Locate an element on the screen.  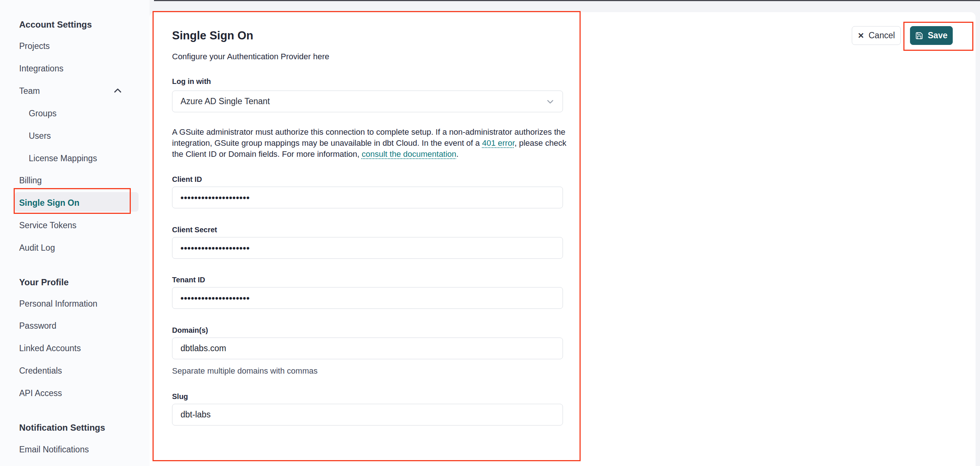
client-secret-input is located at coordinates (368, 248).